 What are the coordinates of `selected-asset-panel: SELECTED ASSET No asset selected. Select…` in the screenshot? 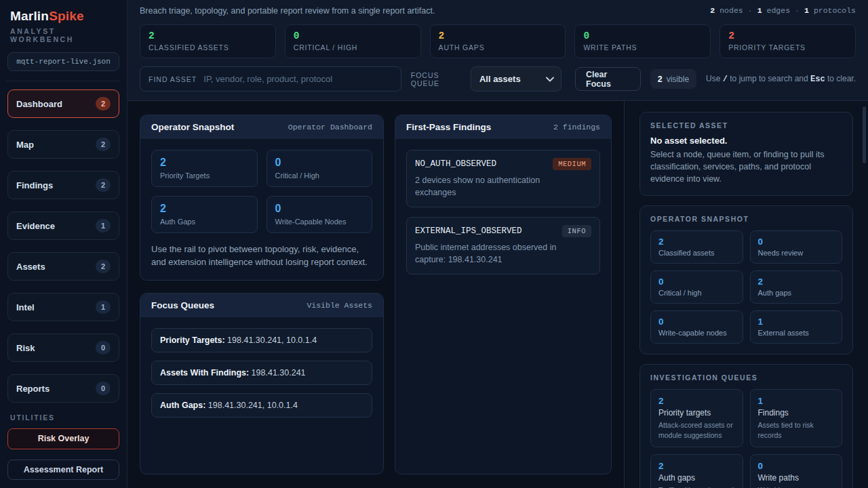 It's located at (746, 154).